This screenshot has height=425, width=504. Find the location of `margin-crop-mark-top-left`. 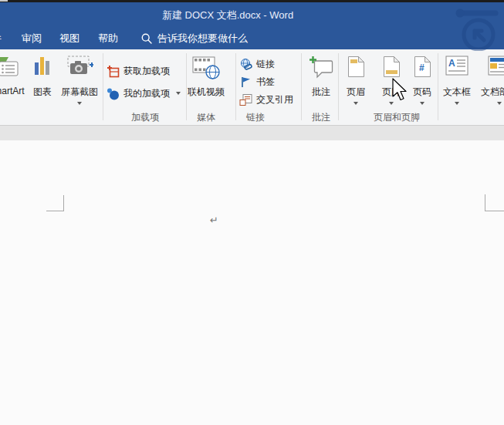

margin-crop-mark-top-left is located at coordinates (56, 204).